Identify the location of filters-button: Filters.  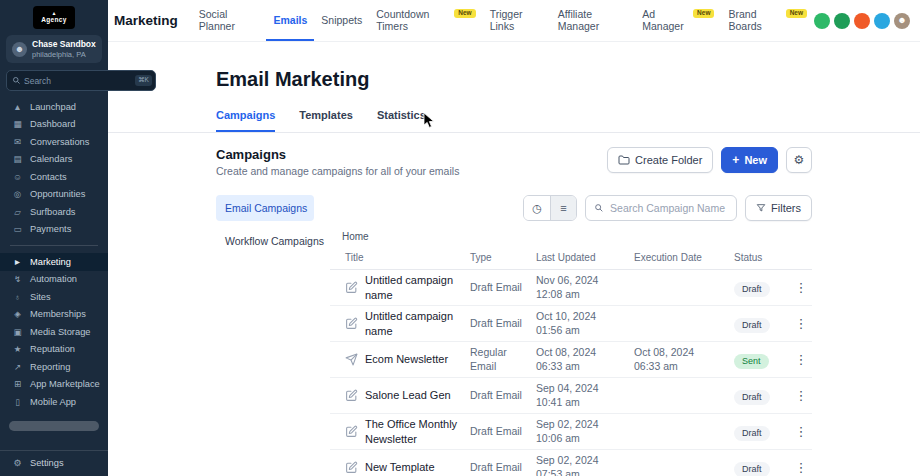
(778, 208).